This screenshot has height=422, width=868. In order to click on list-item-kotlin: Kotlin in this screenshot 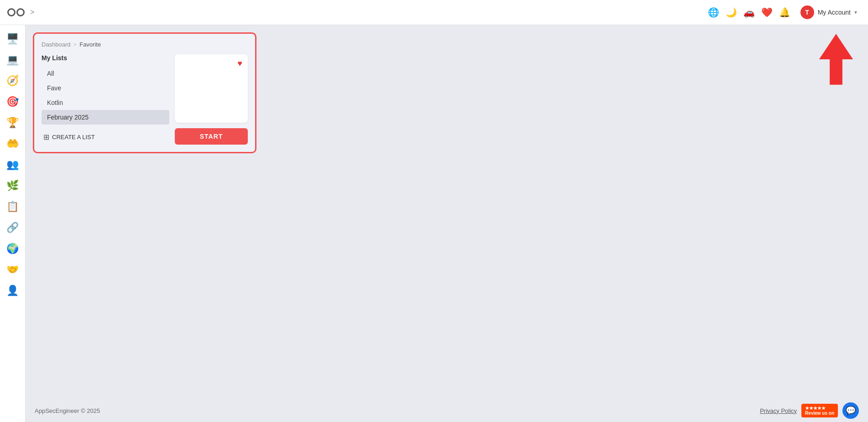, I will do `click(105, 103)`.